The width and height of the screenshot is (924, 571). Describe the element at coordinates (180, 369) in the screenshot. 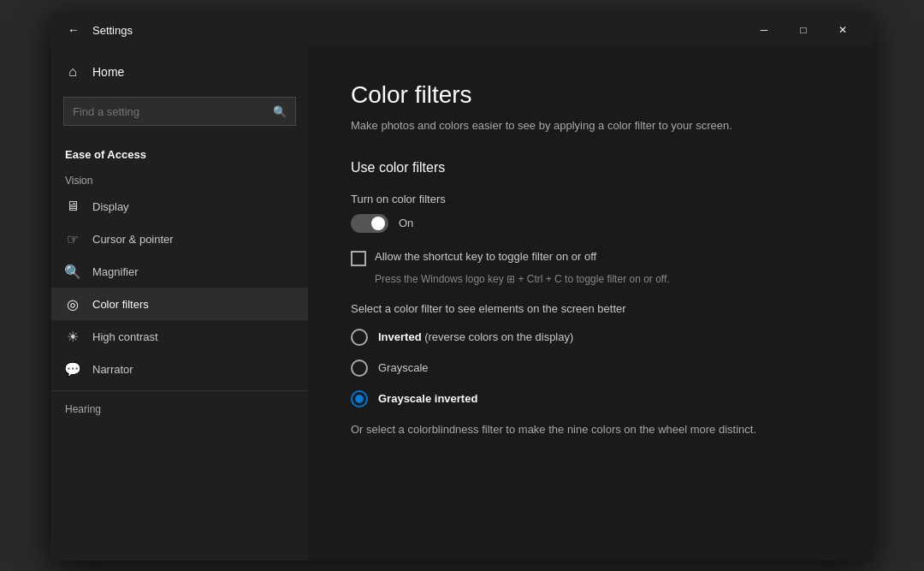

I see `sidebar-item-narrator: 💬 Narrator` at that location.